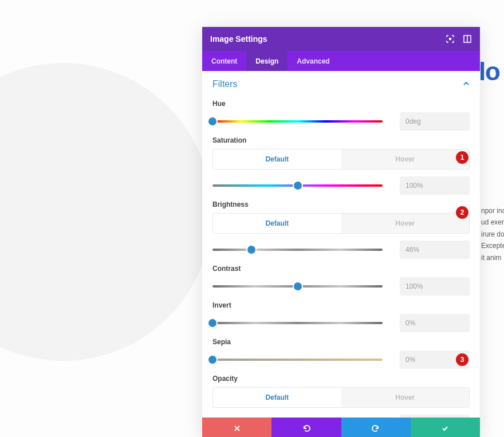 Image resolution: width=504 pixels, height=437 pixels. What do you see at coordinates (298, 323) in the screenshot?
I see `invert-slider` at bounding box center [298, 323].